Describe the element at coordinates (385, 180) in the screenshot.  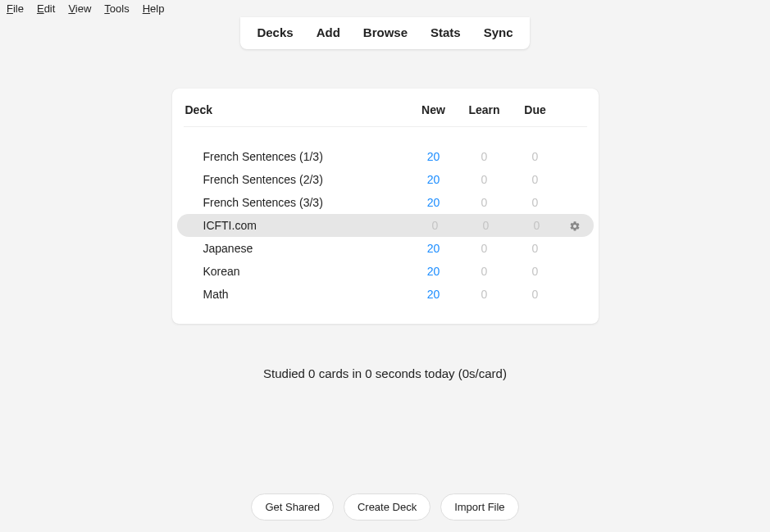
I see `deck-row: French Sentences (2/3)2000` at that location.